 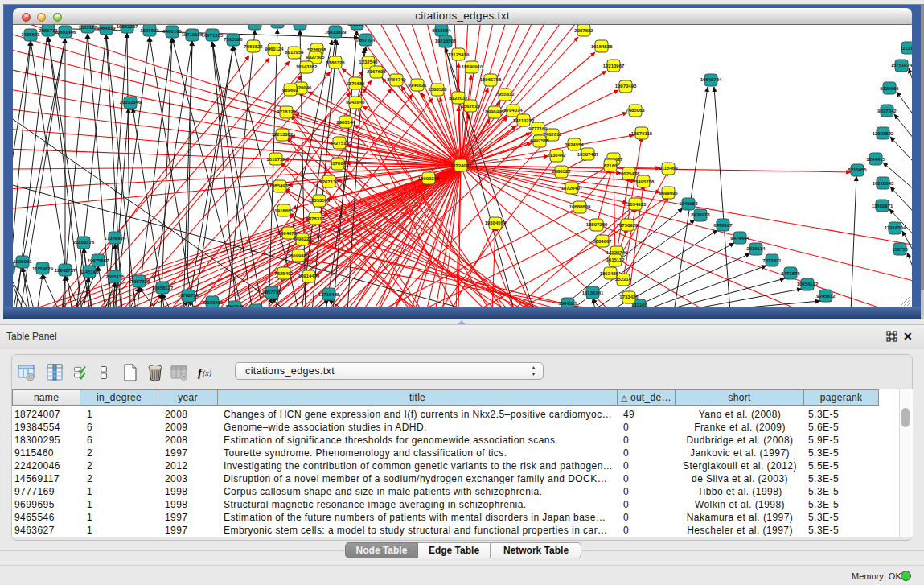 I want to click on svg-text: 20691406, so click(x=66, y=32).